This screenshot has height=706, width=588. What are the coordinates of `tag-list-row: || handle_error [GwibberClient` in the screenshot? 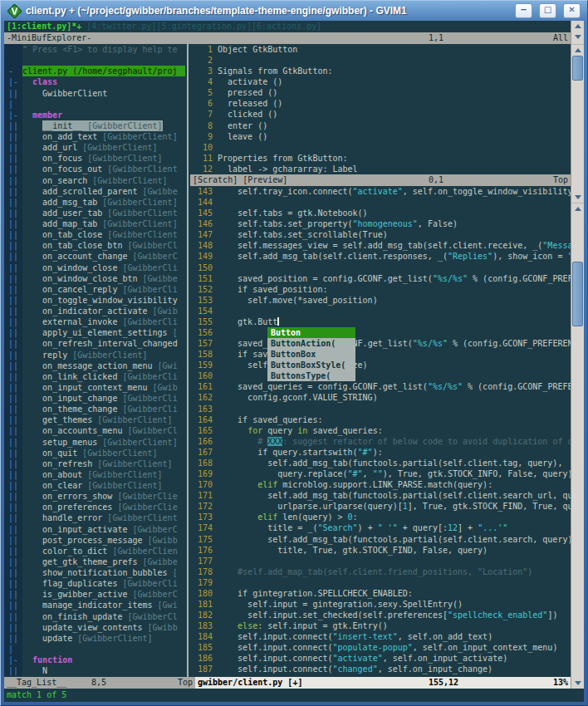 It's located at (95, 518).